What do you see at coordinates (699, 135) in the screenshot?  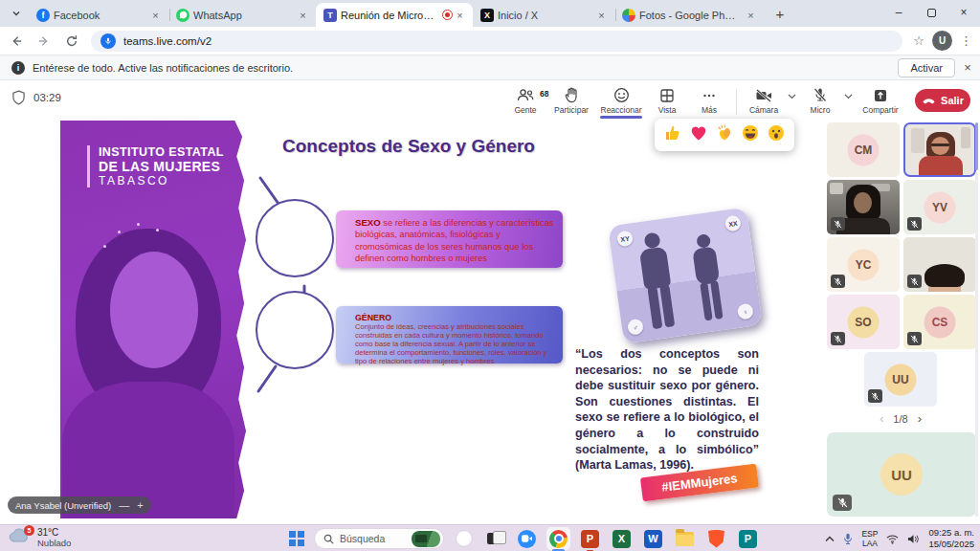 I see `reaction-heart-icon` at bounding box center [699, 135].